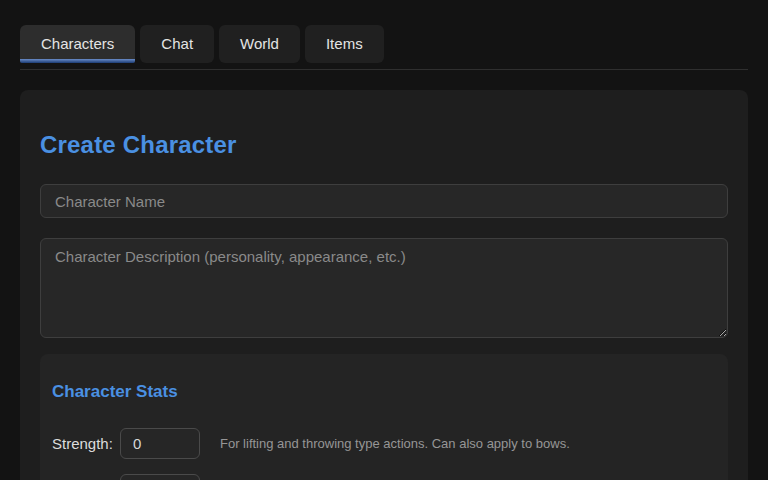 This screenshot has height=480, width=768. What do you see at coordinates (260, 44) in the screenshot?
I see `tab-world: World` at bounding box center [260, 44].